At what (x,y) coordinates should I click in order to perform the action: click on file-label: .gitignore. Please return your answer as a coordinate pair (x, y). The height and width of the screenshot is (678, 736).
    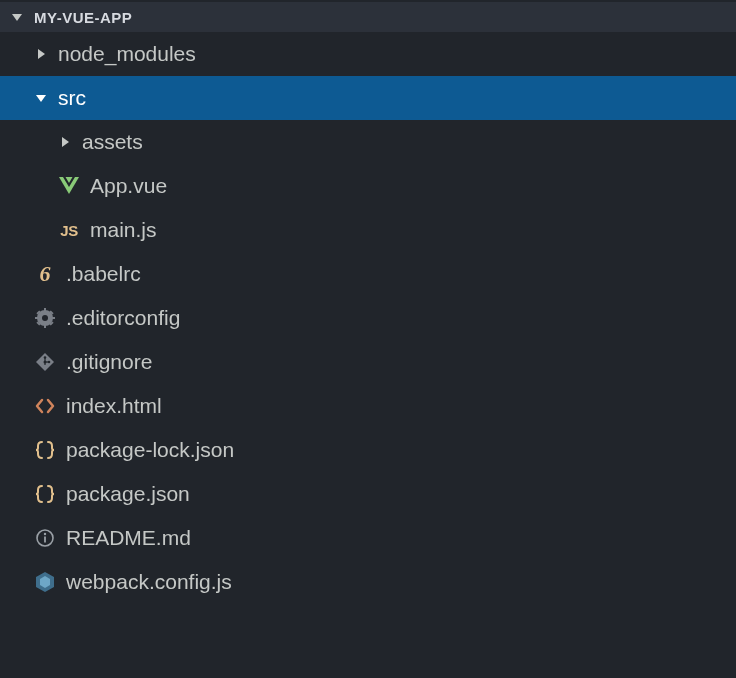
    Looking at the image, I should click on (109, 362).